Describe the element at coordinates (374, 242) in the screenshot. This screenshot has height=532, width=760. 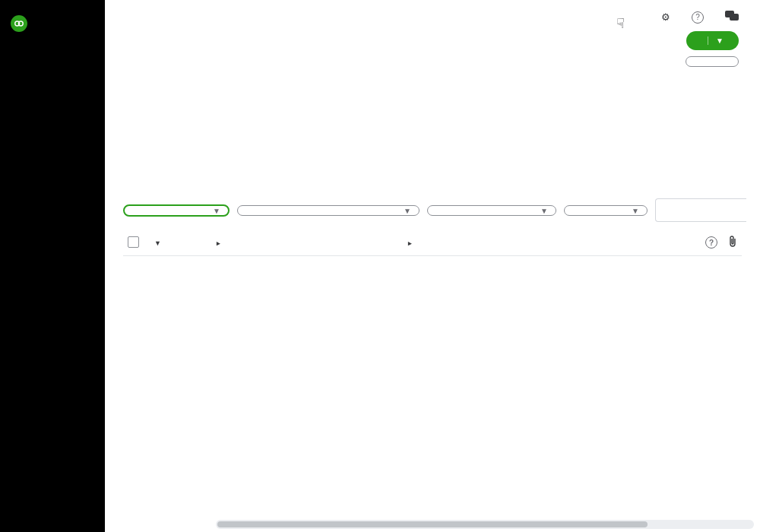
I see `col-header-amount: ▸` at that location.